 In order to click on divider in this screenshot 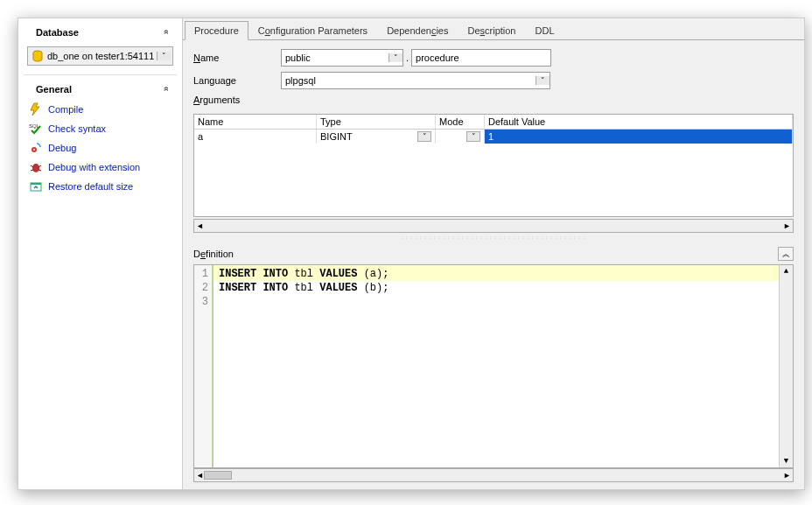, I will do `click(100, 75)`.